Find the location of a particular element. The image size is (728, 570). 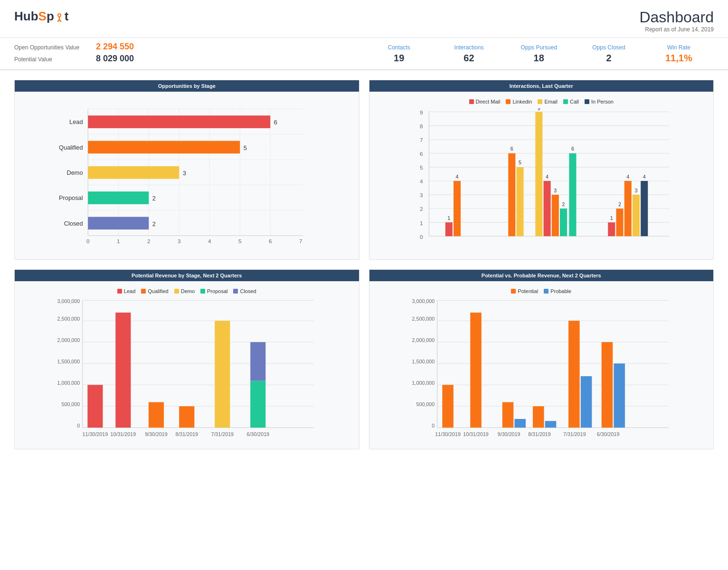

svg-text: 8 is located at coordinates (421, 126).